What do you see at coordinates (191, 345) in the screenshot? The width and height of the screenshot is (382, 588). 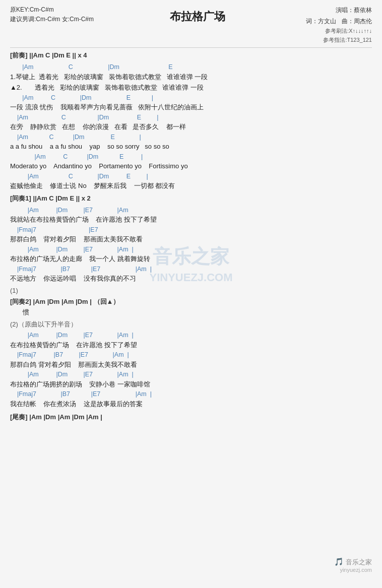 I see `chorus2-lyric1: 在布拉格黄昏的广场 在许愿池 投下了希望` at bounding box center [191, 345].